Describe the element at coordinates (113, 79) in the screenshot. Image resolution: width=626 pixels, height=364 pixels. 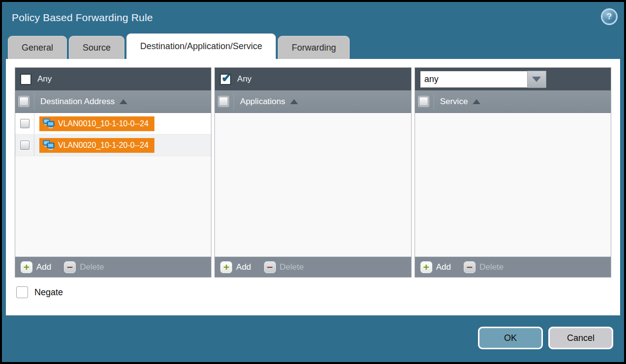
I see `destination-any-bar: Any` at that location.